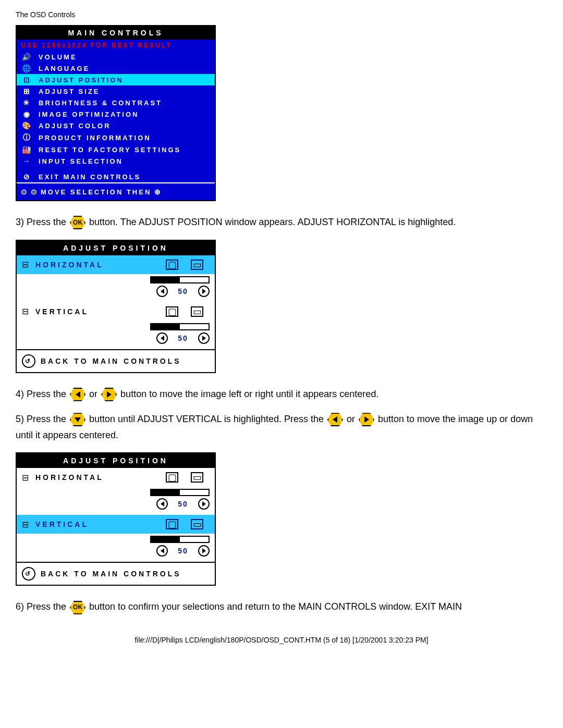 The height and width of the screenshot is (728, 563). Describe the element at coordinates (107, 150) in the screenshot. I see `menu-item-label: RESET TO FACTORY SETTINGS` at that location.